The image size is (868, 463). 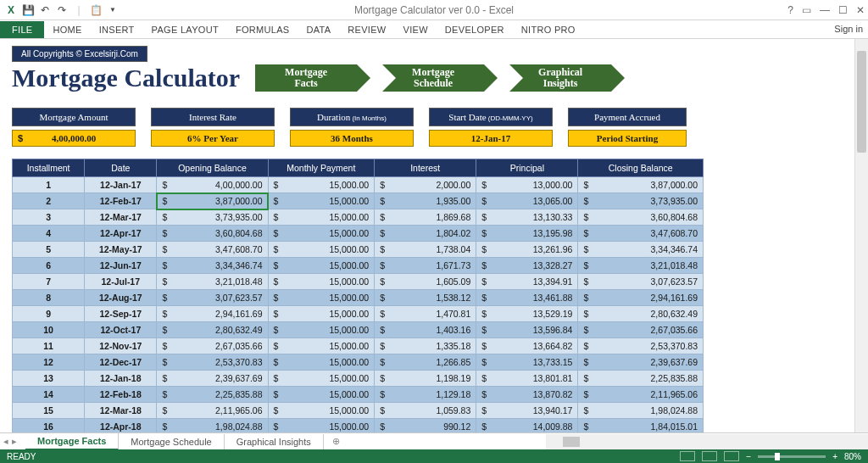 I want to click on minimize-icon: —, so click(x=825, y=10).